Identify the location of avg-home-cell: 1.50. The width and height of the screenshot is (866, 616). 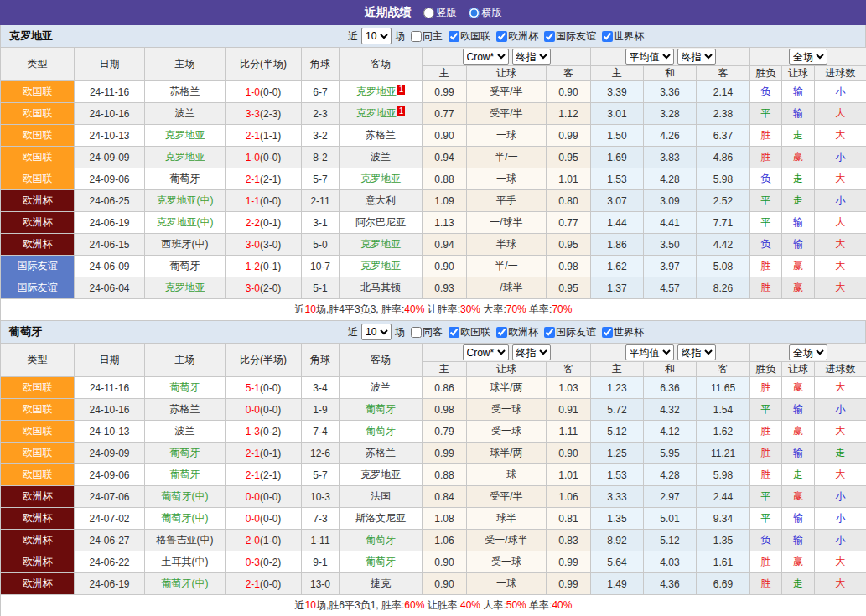
(617, 136).